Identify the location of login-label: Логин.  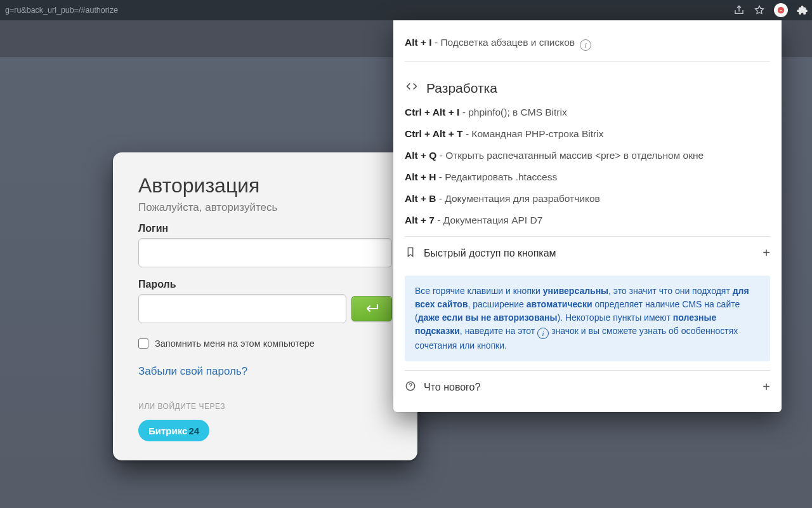
(265, 229).